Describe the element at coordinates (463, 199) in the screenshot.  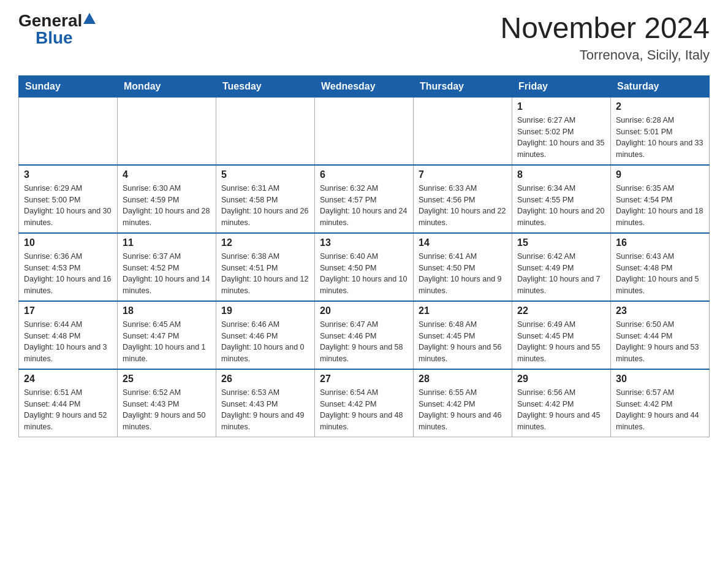
I see `calendar-cell: 7Sunrise: 6:33 AM Sunset: 4:56 PM Daylig…` at that location.